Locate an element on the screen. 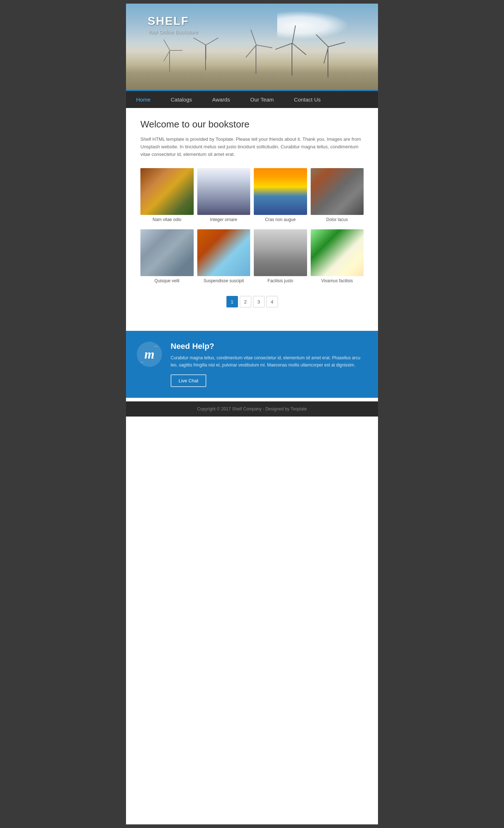 This screenshot has width=504, height=828. caption-1: Nam vitae odio is located at coordinates (167, 220).